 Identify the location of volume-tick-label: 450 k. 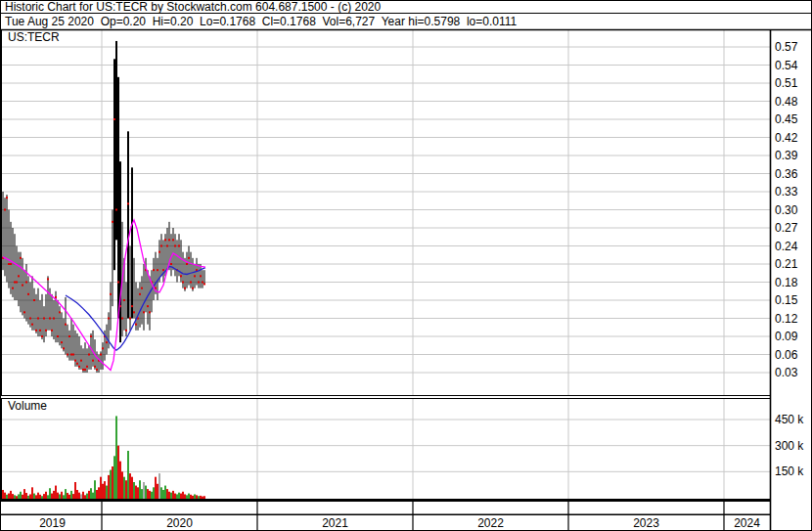
(789, 420).